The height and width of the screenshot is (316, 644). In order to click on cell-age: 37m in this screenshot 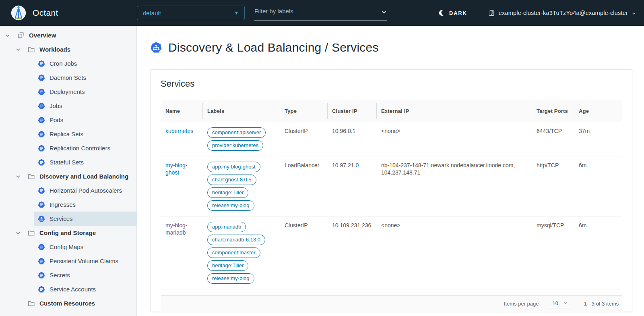, I will do `click(598, 139)`.